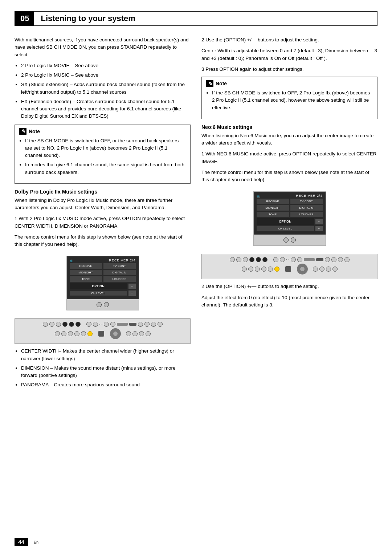 This screenshot has height=553, width=392. Describe the element at coordinates (293, 100) in the screenshot. I see `list-item: If the SB CH MODE is switched to OFF, 2 …` at that location.